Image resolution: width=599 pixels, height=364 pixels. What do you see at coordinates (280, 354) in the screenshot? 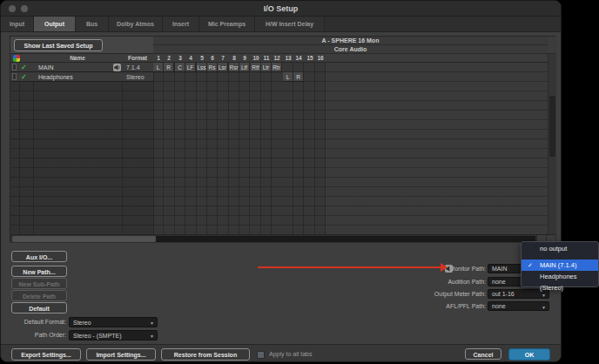
I see `bottom-bar: Export Settings... Import Settings... Re…` at bounding box center [280, 354].